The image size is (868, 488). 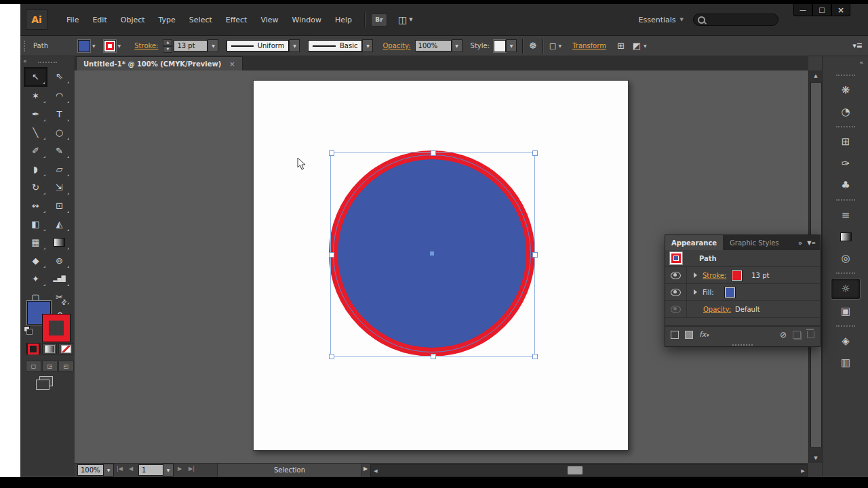 What do you see at coordinates (60, 96) in the screenshot?
I see `lasso-tool: ◠` at bounding box center [60, 96].